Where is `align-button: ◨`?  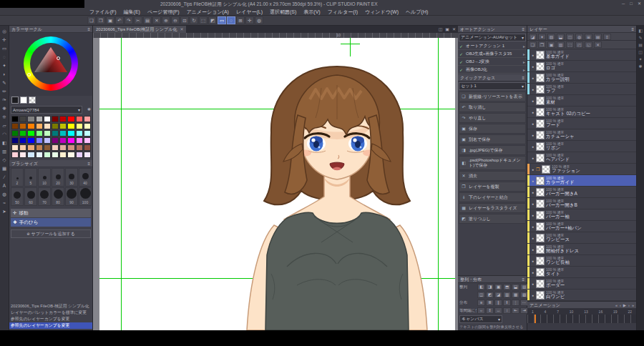
align-button: ◨ is located at coordinates (489, 287).